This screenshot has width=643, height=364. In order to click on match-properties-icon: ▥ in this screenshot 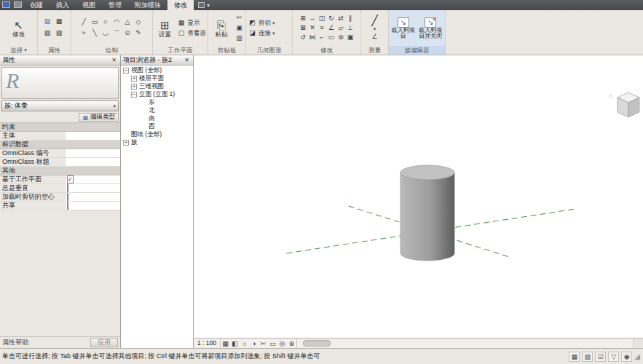, I will do `click(239, 38)`.